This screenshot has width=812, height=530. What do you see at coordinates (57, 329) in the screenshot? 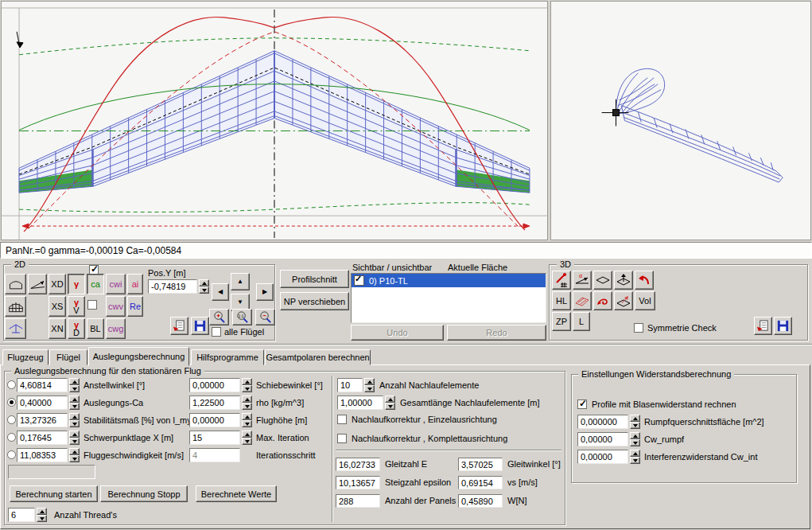
I see `xn-button: XN` at bounding box center [57, 329].